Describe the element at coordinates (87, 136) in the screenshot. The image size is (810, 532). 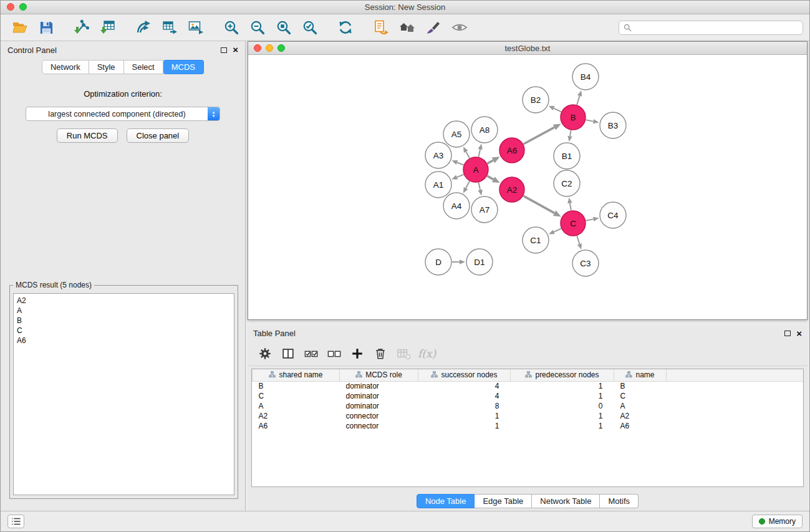
I see `run-mcds-button: Run MCDS` at that location.